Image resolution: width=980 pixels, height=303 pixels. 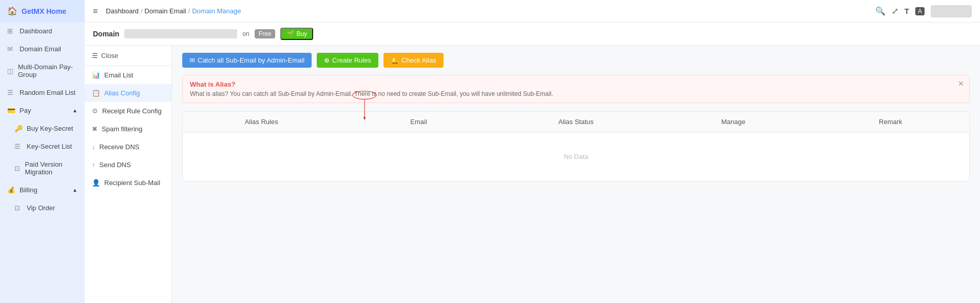 I want to click on breadcrumb: Dashboard / Domain Email / Domain Manage, so click(x=174, y=11).